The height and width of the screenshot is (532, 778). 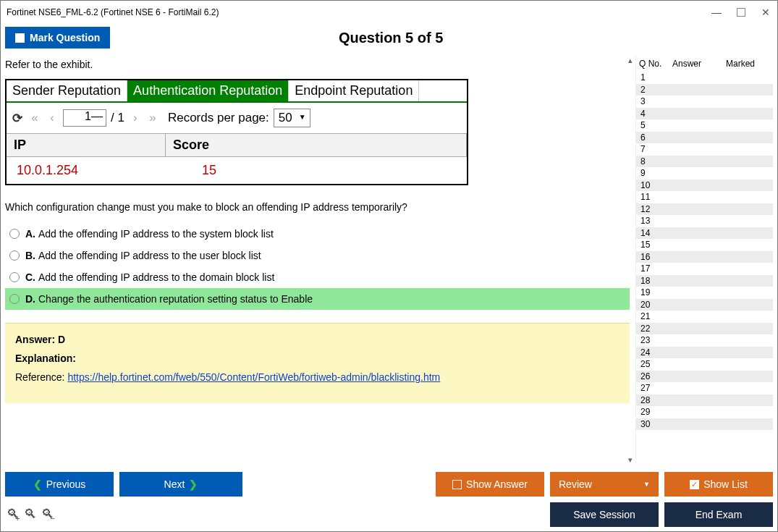 I want to click on scroll-up-icon: ▴, so click(x=630, y=61).